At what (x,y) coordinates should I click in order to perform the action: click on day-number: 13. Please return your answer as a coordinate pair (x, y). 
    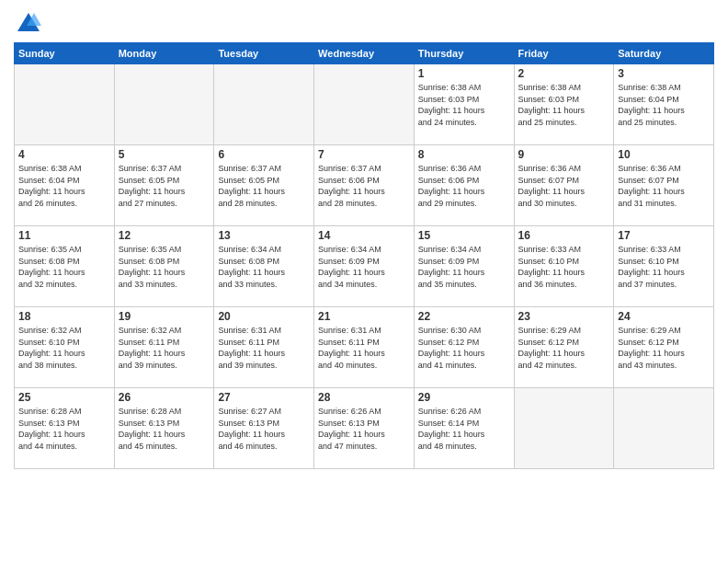
    Looking at the image, I should click on (264, 236).